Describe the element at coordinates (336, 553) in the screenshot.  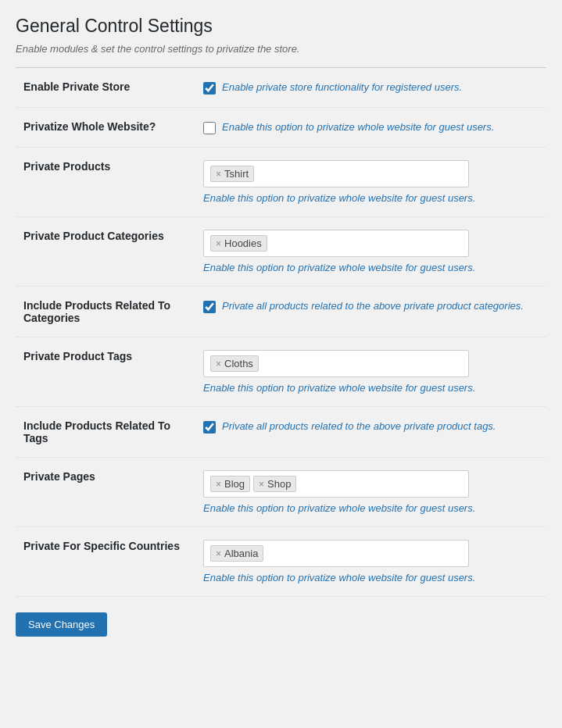
I see `tag-input-private-for-specific-countries: × Albania` at that location.